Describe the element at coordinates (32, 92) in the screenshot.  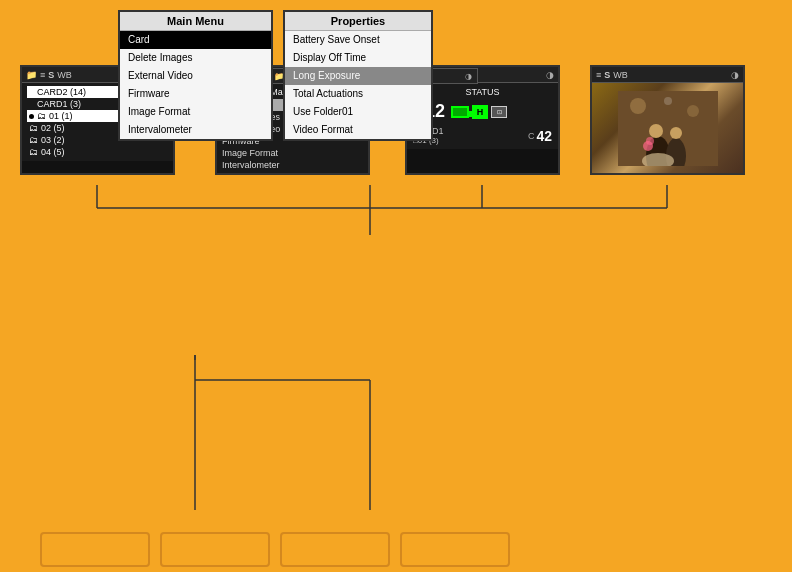
I see `bullet-card2` at that location.